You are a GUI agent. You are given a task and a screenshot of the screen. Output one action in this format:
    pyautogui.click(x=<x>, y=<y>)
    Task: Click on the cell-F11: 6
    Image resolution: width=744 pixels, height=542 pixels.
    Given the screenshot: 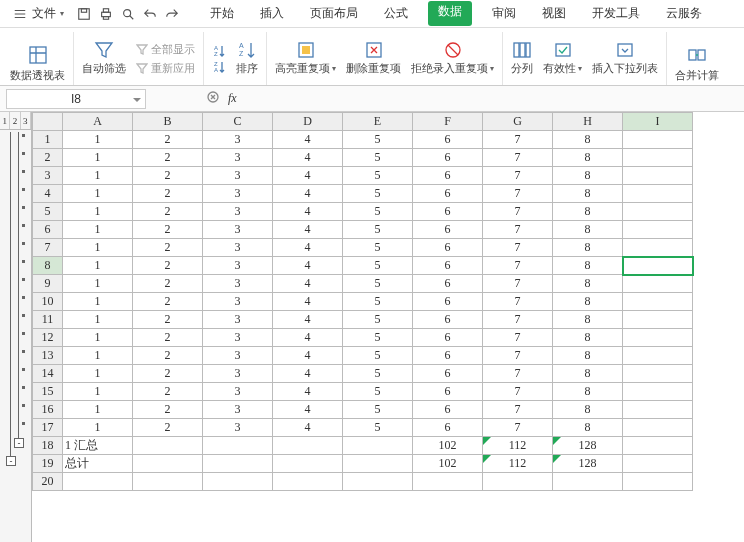 What is the action you would take?
    pyautogui.click(x=448, y=320)
    